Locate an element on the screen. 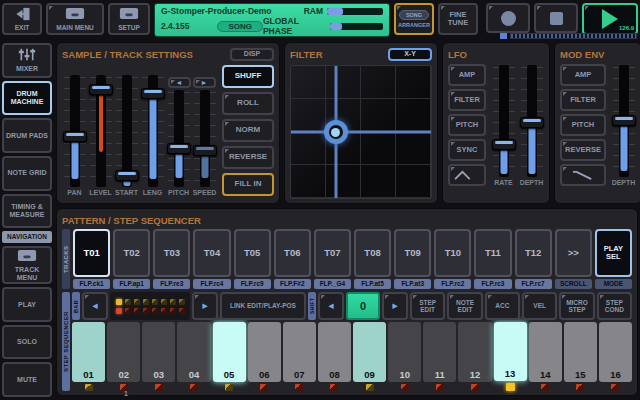  track-button-t05: T05 is located at coordinates (252, 253).